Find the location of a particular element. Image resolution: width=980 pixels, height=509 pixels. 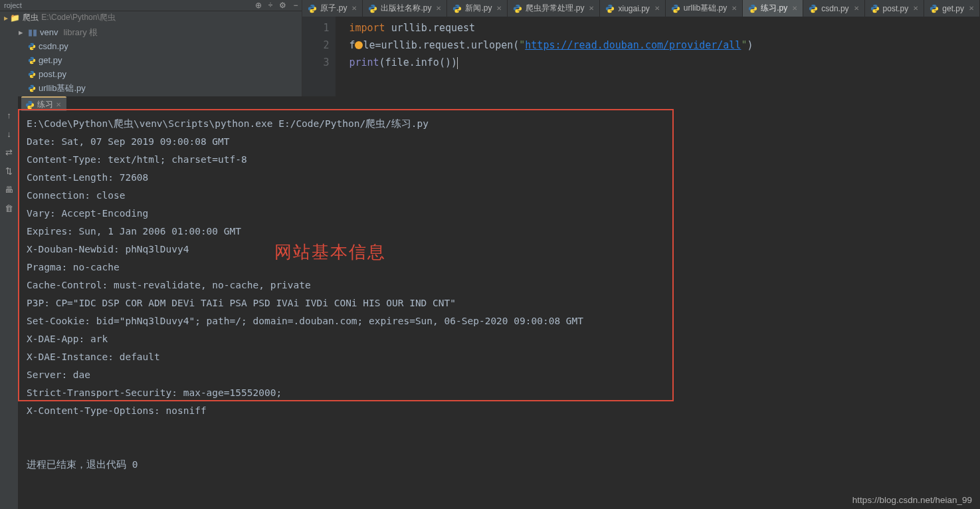

code-editor: 1 2 3 import urllib.request fle=urllib.r… is located at coordinates (641, 56).